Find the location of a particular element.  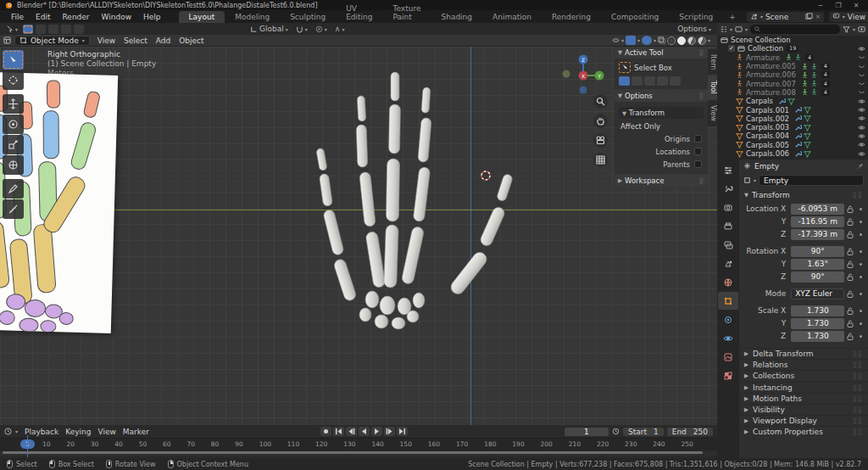

collection-checkbox: ✓ is located at coordinates (732, 48).